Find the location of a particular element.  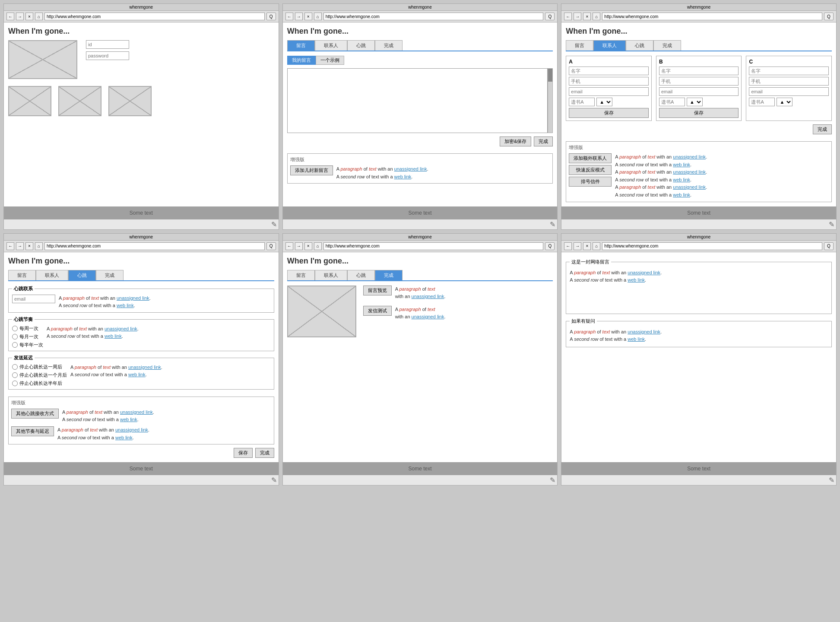

col-a-name is located at coordinates (609, 71).